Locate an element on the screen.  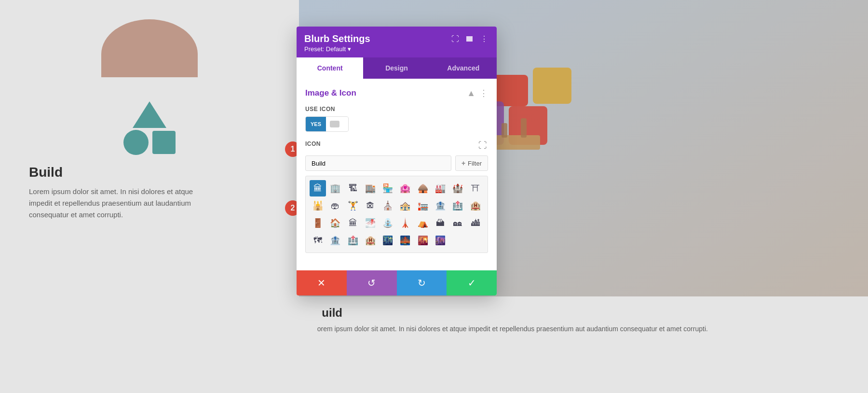
icon-cell-16: 🏣 is located at coordinates (423, 206).